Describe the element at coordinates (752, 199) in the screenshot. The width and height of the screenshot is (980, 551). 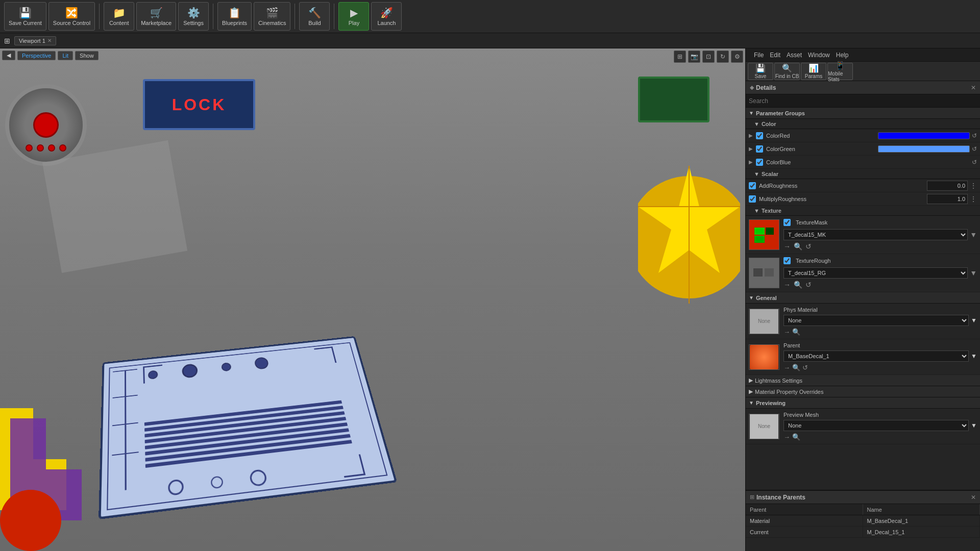
I see `multiply-roughness-checkbox` at that location.